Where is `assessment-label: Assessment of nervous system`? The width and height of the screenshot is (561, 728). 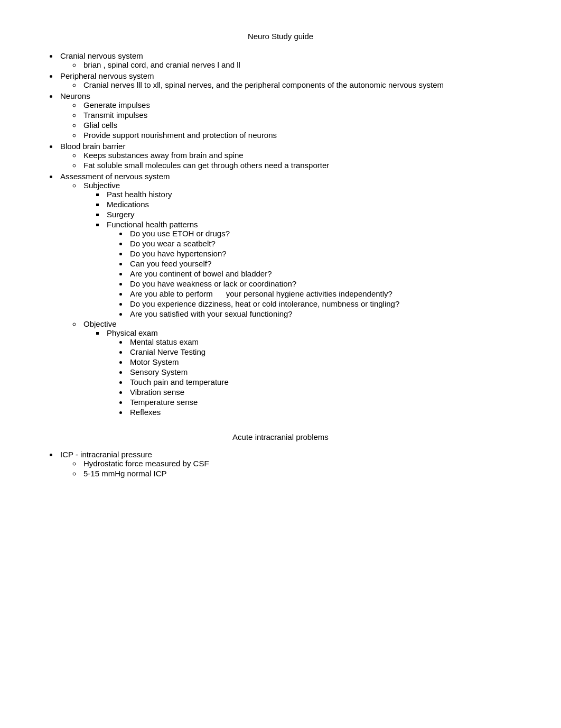 assessment-label: Assessment of nervous system is located at coordinates (115, 177).